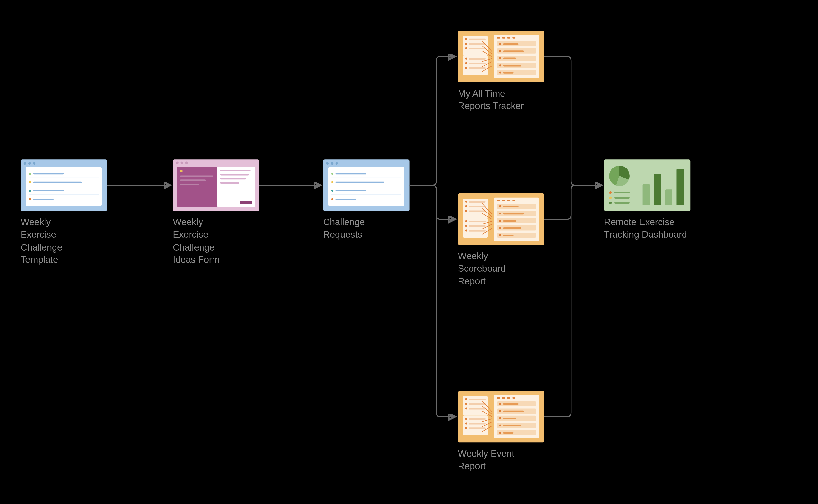 The height and width of the screenshot is (504, 818). Describe the element at coordinates (647, 185) in the screenshot. I see `node-dashboard: Remote Exercise Tracking Dashboard` at that location.